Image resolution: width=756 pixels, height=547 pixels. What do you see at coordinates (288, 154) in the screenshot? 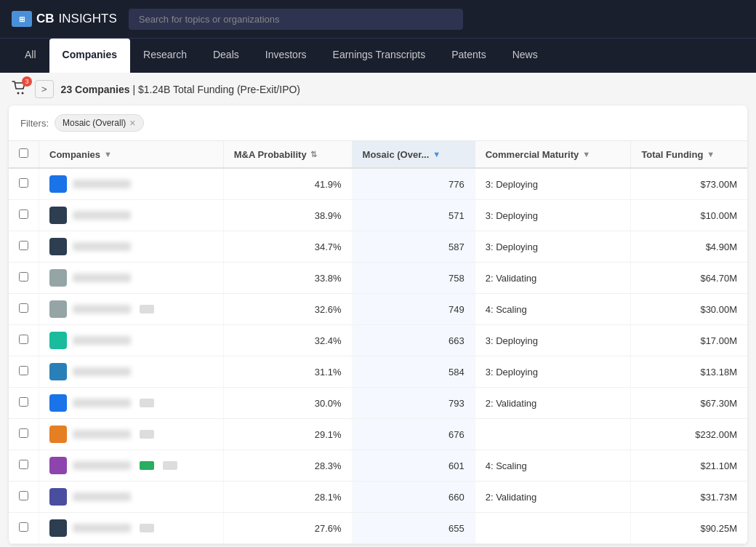
I see `col-header-ma-prob: M&A Probability ⇅` at bounding box center [288, 154].